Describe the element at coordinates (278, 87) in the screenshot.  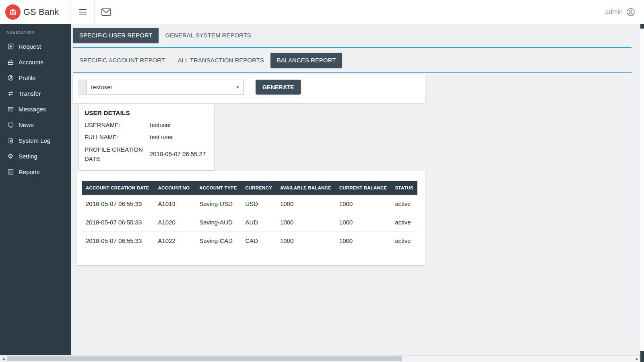
I see `generate-button: GENERATE` at that location.